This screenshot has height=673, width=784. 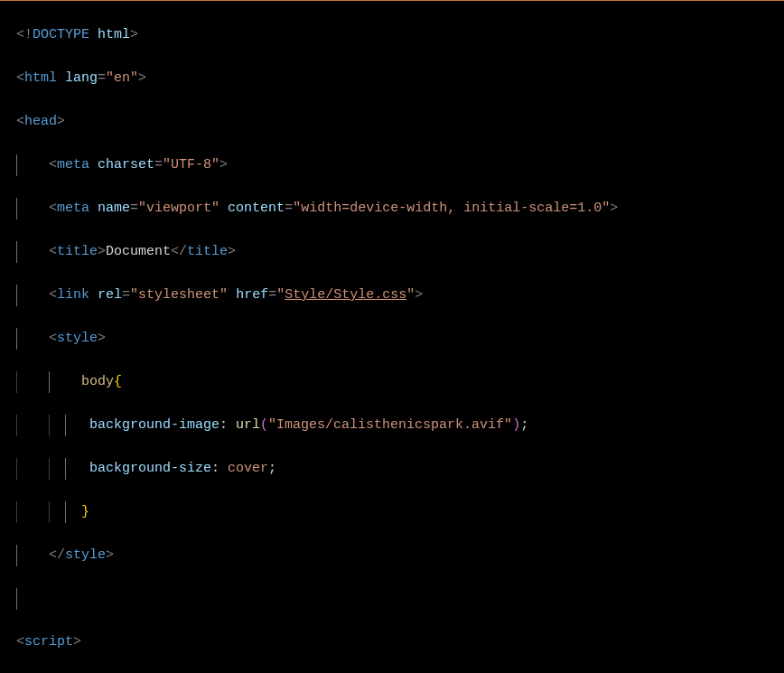 I want to click on code-line: <style>, so click(x=400, y=339).